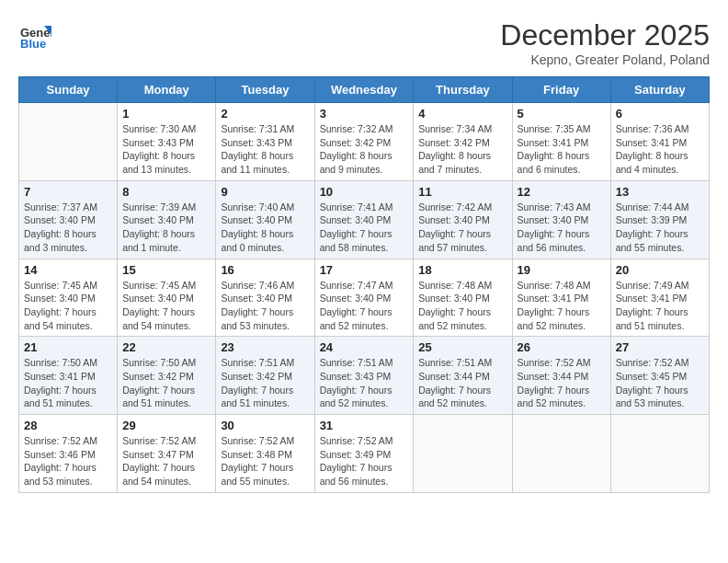 The height and width of the screenshot is (563, 728). What do you see at coordinates (265, 149) in the screenshot?
I see `day-info: Sunrise: 7:31 AM Sunset: 3:43 PM Dayligh…` at bounding box center [265, 149].